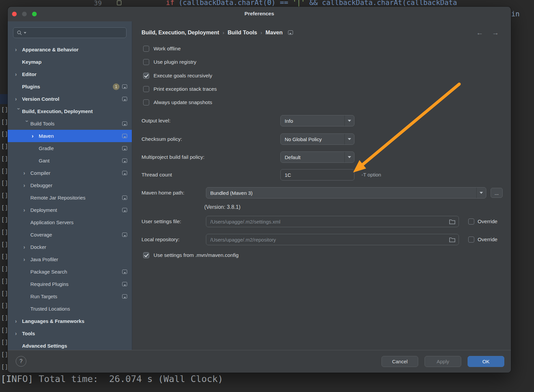 This screenshot has height=392, width=534. Describe the element at coordinates (70, 62) in the screenshot. I see `sidebar-item-keymap: Keymap` at that location.